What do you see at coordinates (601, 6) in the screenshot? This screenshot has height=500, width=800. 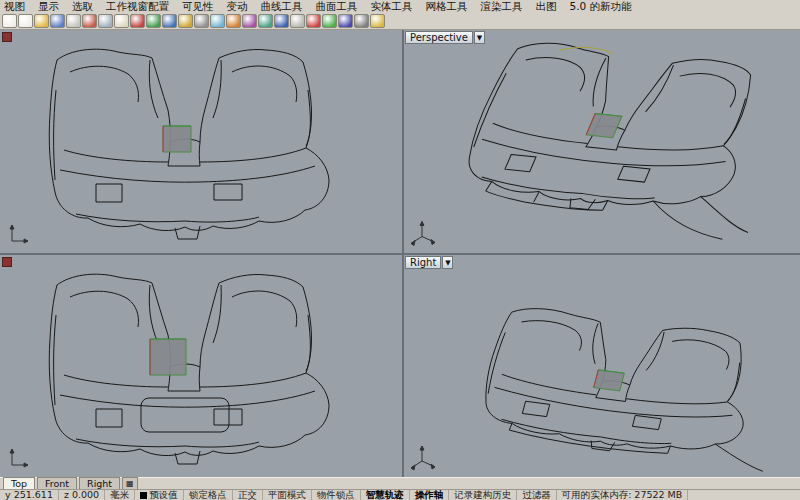 I see `toolbar-tab-new-in-v5: 5.0 的新功能` at bounding box center [601, 6].